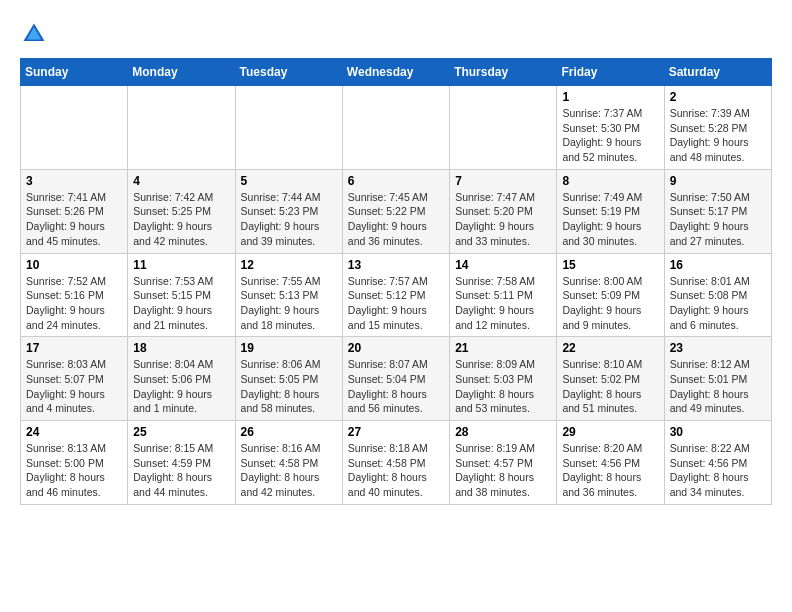 This screenshot has height=612, width=792. What do you see at coordinates (181, 432) in the screenshot?
I see `day-number: 25` at bounding box center [181, 432].